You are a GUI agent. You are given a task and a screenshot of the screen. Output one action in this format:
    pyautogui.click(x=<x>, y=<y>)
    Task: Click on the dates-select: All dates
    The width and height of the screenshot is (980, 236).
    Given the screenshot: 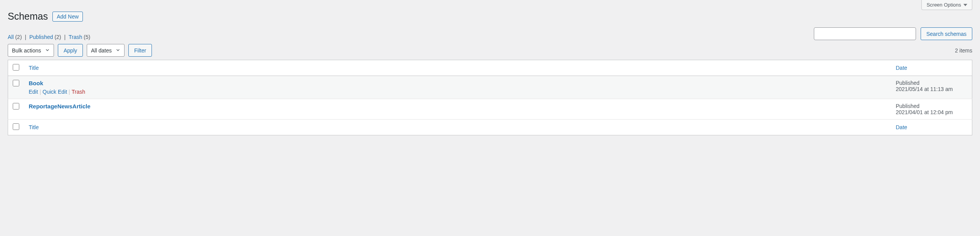 What is the action you would take?
    pyautogui.click(x=106, y=50)
    